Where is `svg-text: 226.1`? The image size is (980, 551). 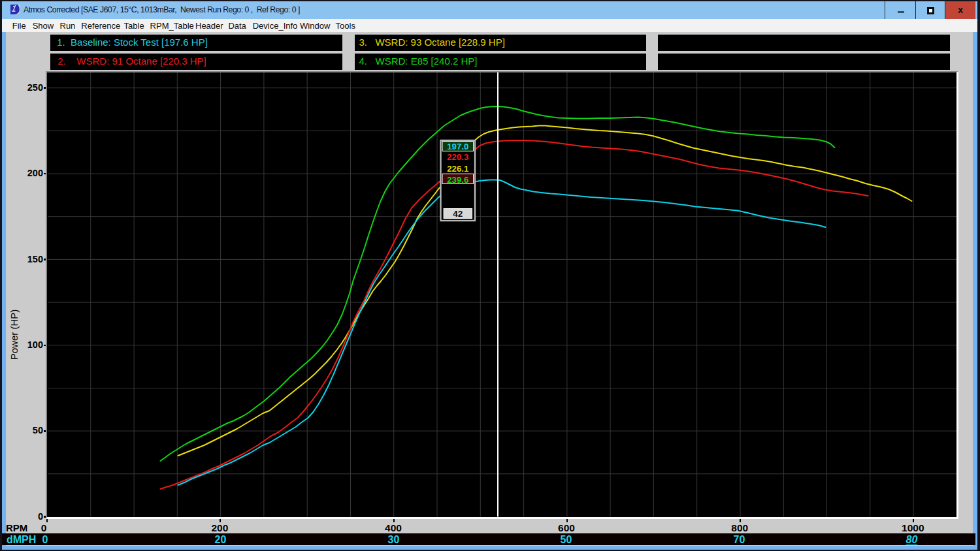 svg-text: 226.1 is located at coordinates (457, 168).